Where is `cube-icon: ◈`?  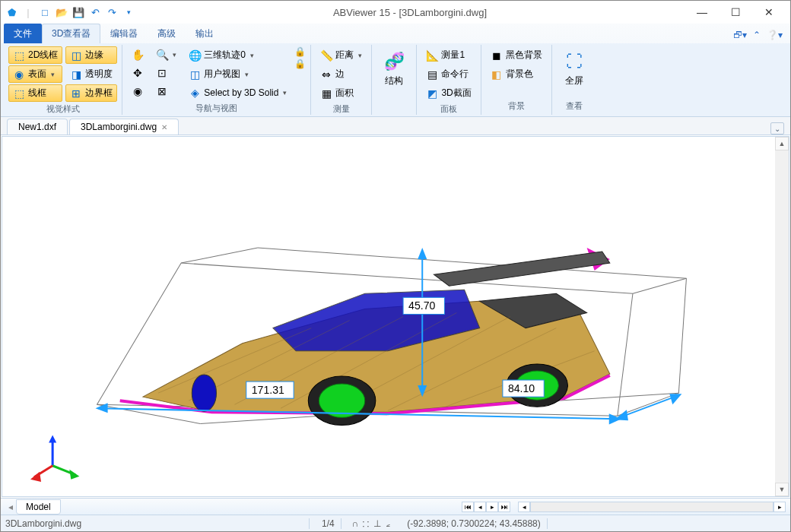
cube-icon: ◈ is located at coordinates (195, 93).